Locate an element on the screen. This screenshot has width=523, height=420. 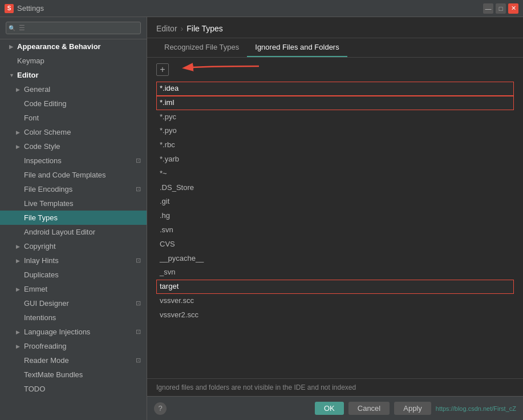
file-item-svn: .svn is located at coordinates (335, 231).